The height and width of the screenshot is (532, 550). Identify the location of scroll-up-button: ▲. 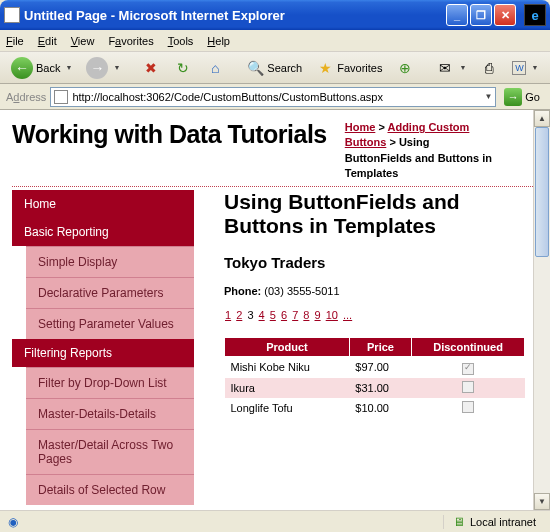
(542, 118).